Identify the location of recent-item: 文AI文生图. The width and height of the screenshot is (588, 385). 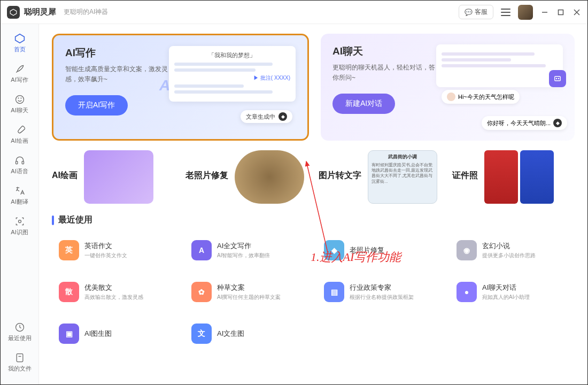
(247, 334).